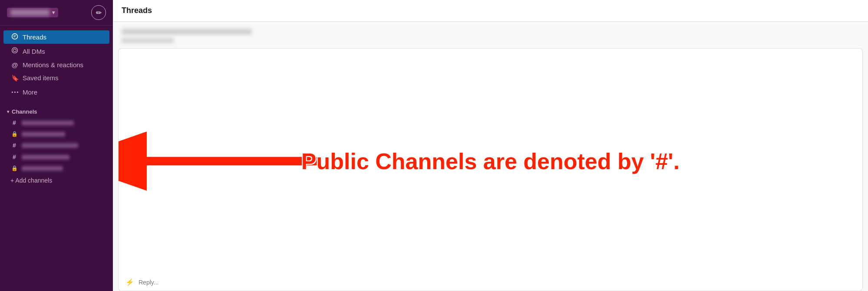  What do you see at coordinates (15, 37) in the screenshot?
I see `threads-icon` at bounding box center [15, 37].